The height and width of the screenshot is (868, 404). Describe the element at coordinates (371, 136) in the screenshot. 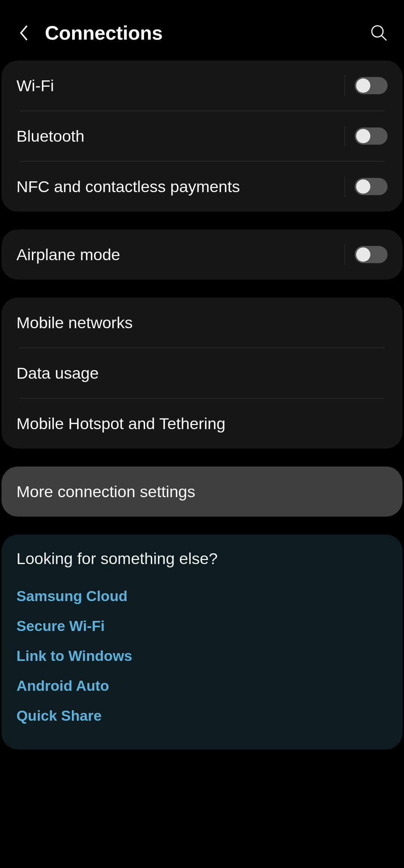

I see `bluetooth-toggle` at that location.